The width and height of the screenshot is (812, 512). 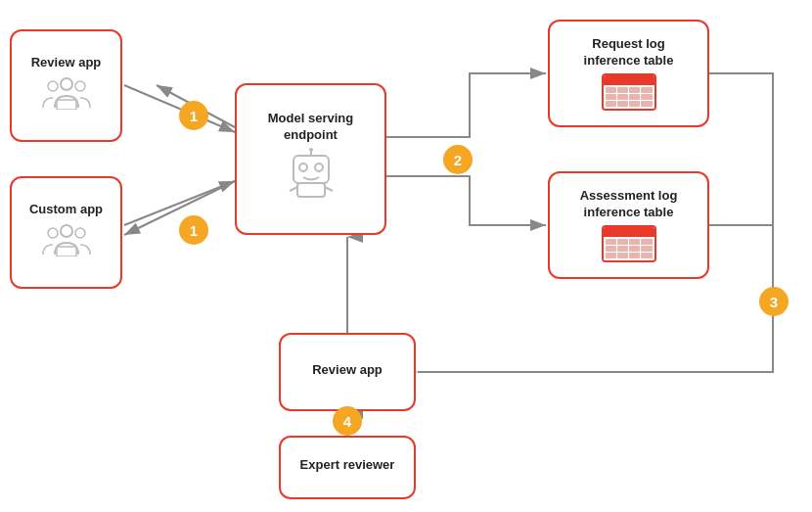 I want to click on assessment-log-table-icon, so click(x=629, y=244).